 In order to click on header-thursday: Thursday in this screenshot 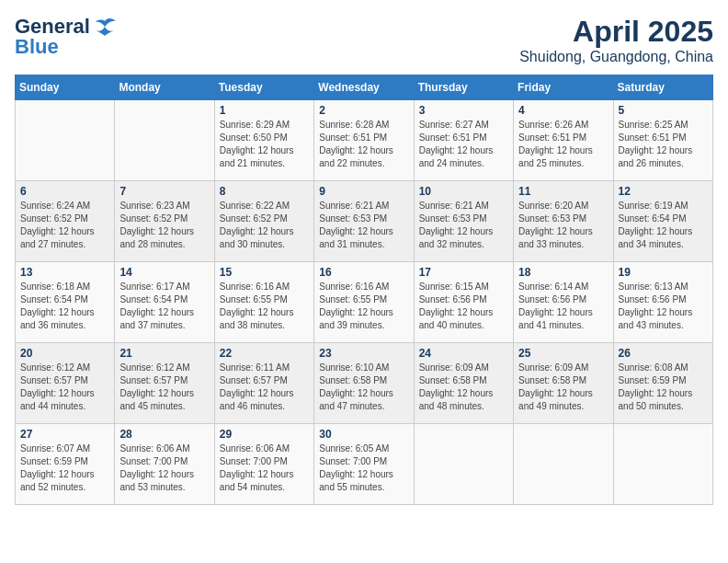, I will do `click(463, 88)`.